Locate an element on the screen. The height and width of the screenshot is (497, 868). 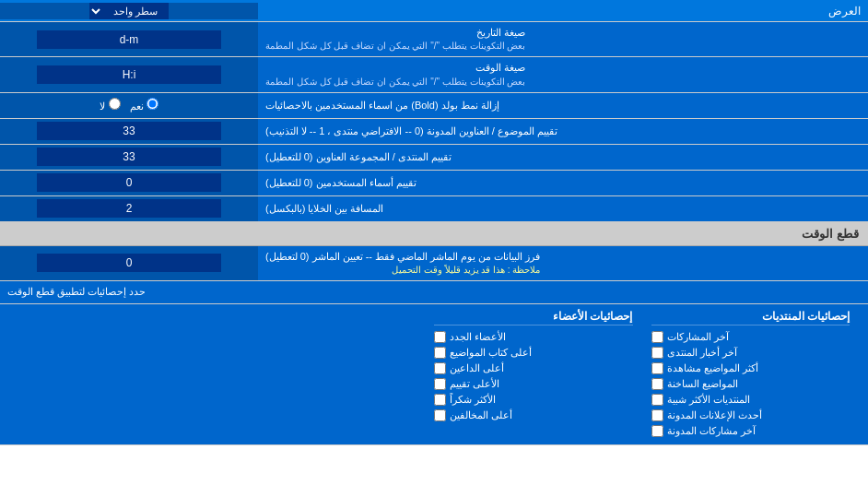
check-top-violators: أعلى المخالفين is located at coordinates (534, 415).